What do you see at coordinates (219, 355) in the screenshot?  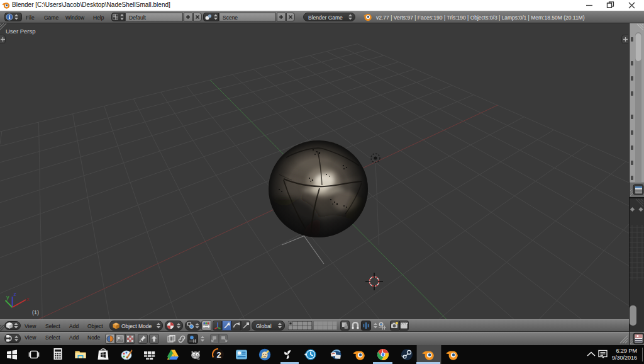 I see `svg-text: 2` at bounding box center [219, 355].